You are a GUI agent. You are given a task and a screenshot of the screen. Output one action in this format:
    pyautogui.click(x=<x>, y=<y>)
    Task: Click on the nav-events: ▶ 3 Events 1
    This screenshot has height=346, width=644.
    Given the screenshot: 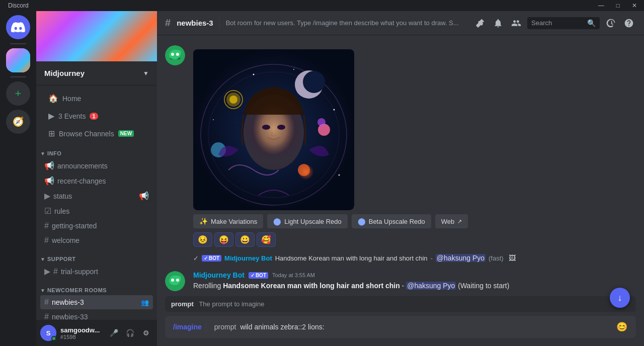 What is the action you would take?
    pyautogui.click(x=97, y=116)
    